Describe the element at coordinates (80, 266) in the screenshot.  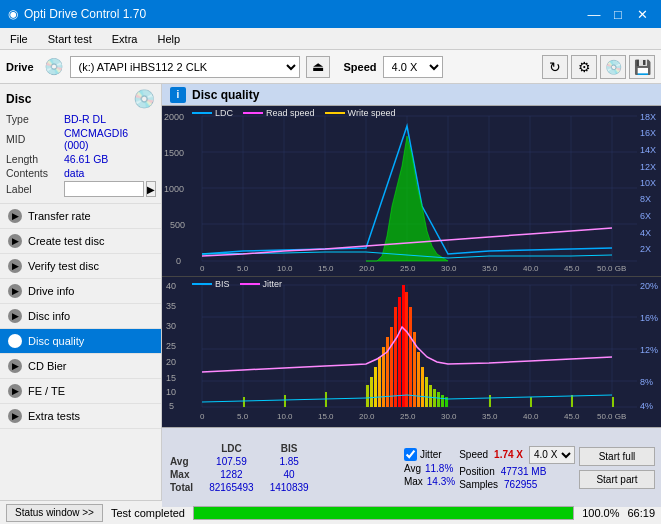
I see `sidebar-item-verify-test-disc: ▶ Verify test disc` at that location.